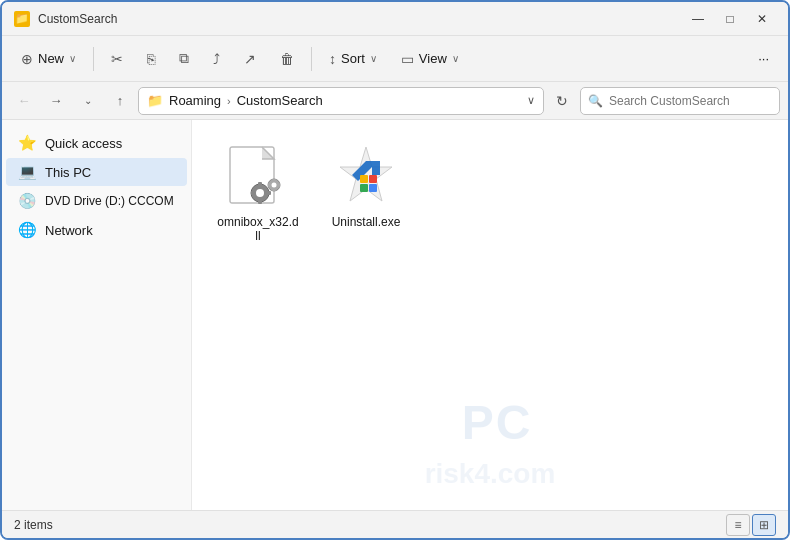 Image resolution: width=790 pixels, height=540 pixels. Describe the element at coordinates (490, 474) in the screenshot. I see `watermark-url: risk4.com` at that location.